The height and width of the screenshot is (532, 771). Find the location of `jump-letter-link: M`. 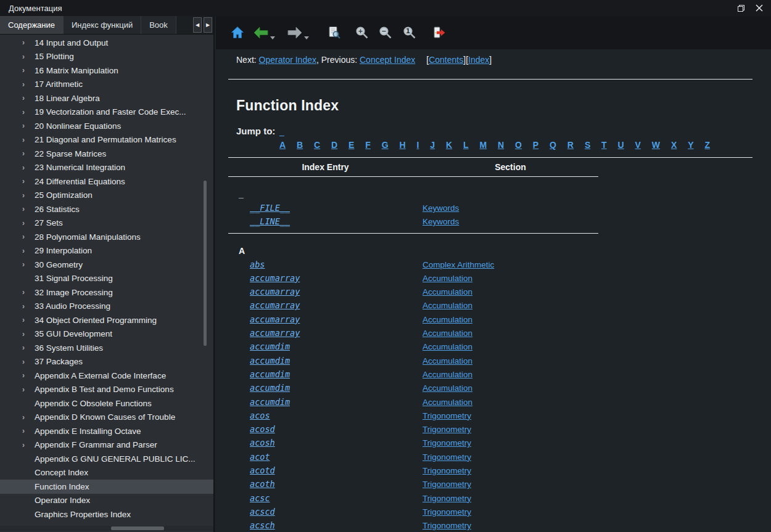

jump-letter-link: M is located at coordinates (483, 145).